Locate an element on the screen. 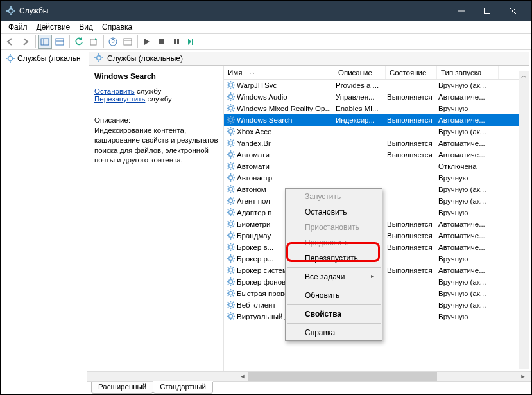  tool-bar: ? is located at coordinates (266, 42).